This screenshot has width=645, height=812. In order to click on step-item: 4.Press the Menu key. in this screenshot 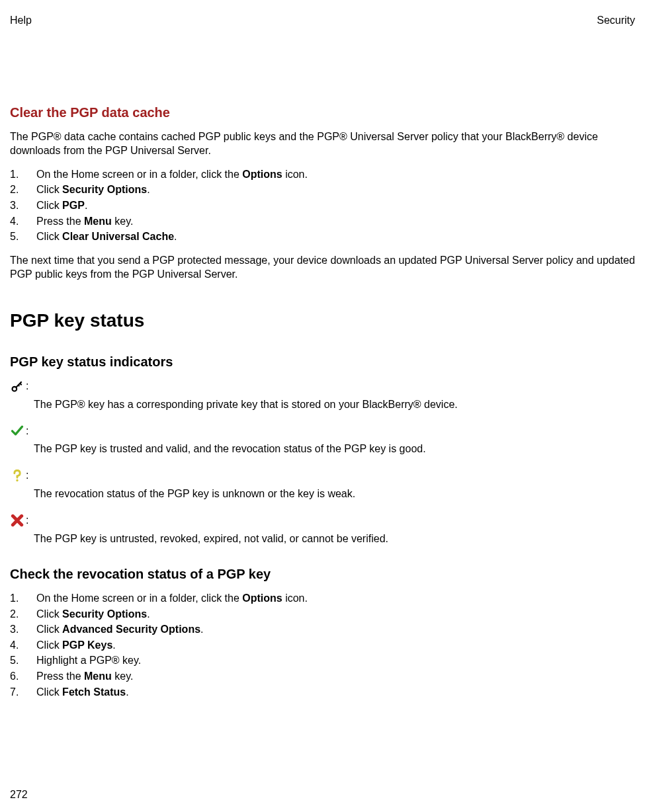, I will do `click(323, 222)`.